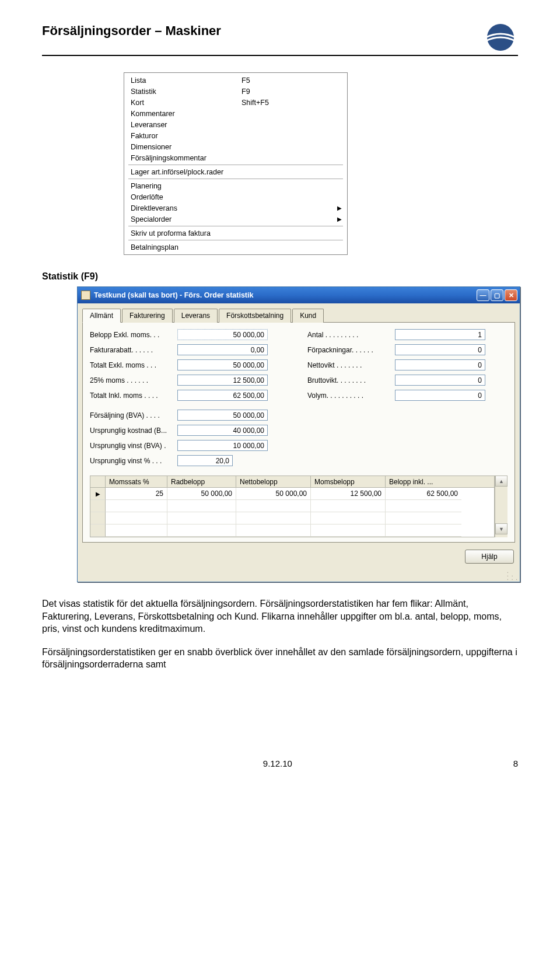 Image resolution: width=560 pixels, height=958 pixels. What do you see at coordinates (236, 135) in the screenshot?
I see `menu-item-fakturor: Fakturor` at bounding box center [236, 135].